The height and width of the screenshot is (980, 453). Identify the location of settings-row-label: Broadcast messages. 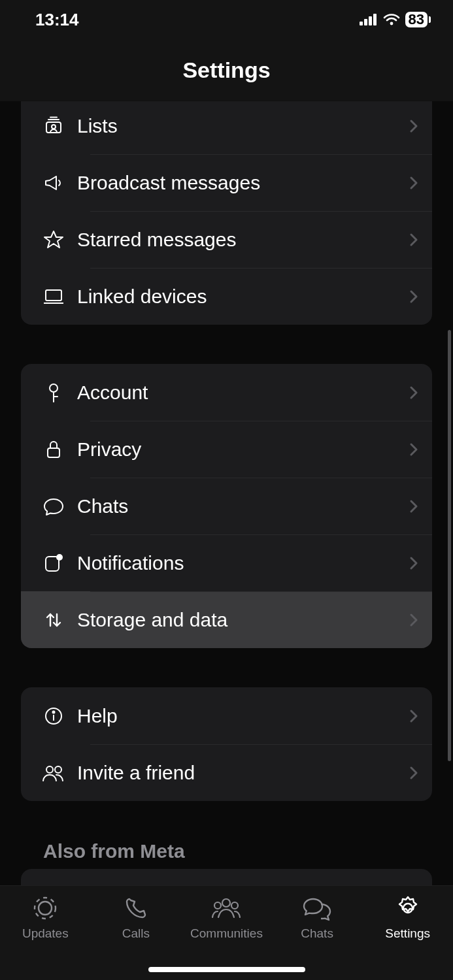
(241, 183).